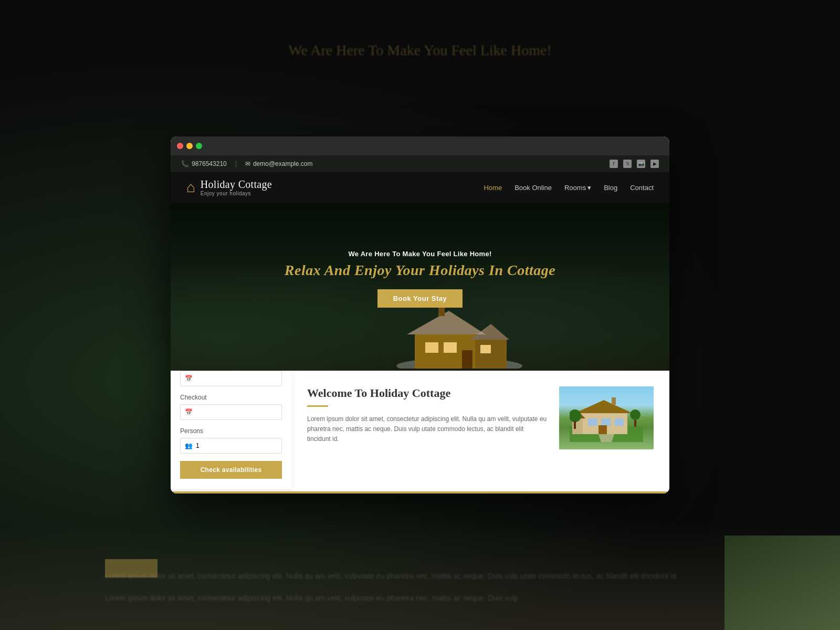 The width and height of the screenshot is (840, 630). What do you see at coordinates (231, 431) in the screenshot?
I see `persons-label: Persons` at bounding box center [231, 431].